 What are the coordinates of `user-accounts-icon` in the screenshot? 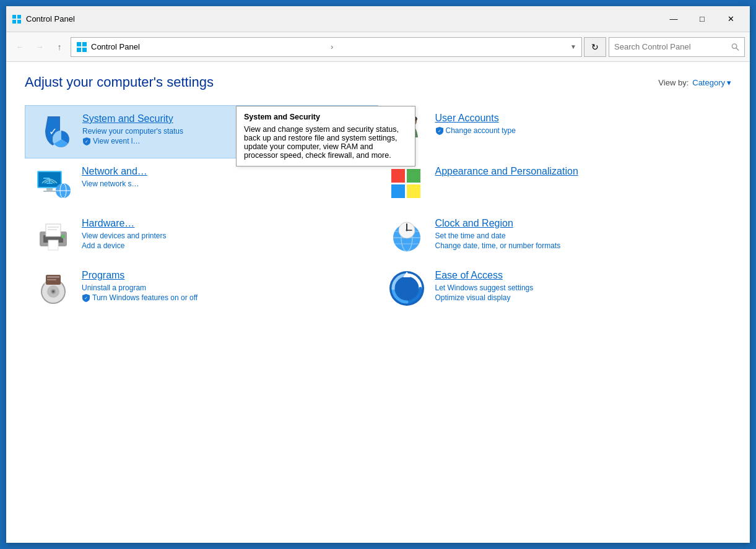 It's located at (407, 131).